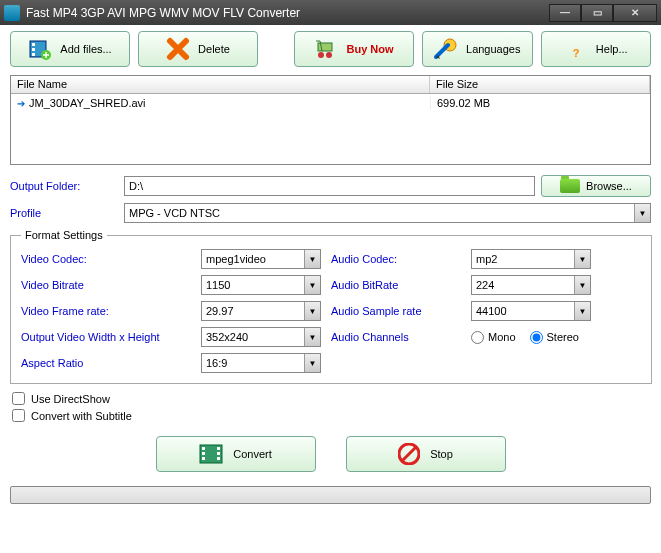 The height and width of the screenshot is (553, 661). Describe the element at coordinates (570, 186) in the screenshot. I see `folder-icon` at that location.